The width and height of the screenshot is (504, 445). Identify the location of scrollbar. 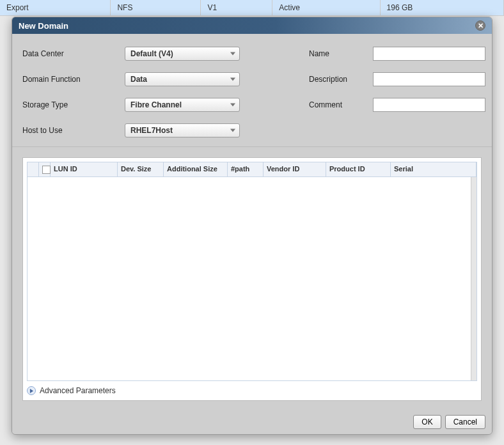
(473, 279).